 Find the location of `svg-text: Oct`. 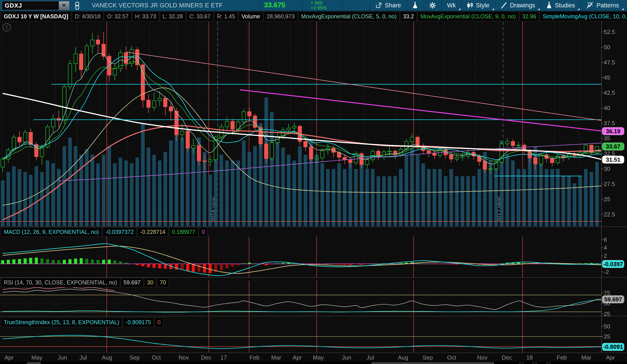

svg-text: Oct is located at coordinates (156, 358).